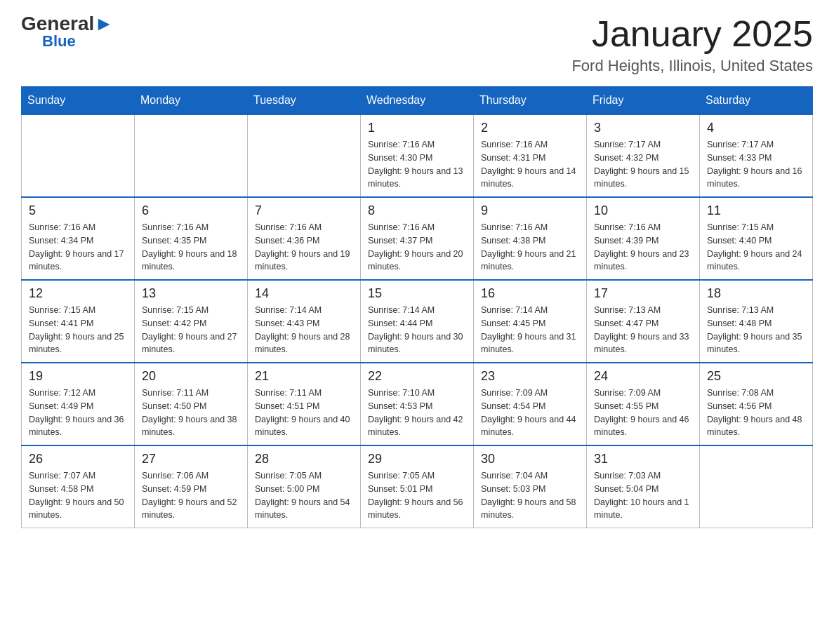  Describe the element at coordinates (305, 404) in the screenshot. I see `table-row: 21Sunrise: 7:11 AM Sunset: 4:51 PM Dayli…` at that location.